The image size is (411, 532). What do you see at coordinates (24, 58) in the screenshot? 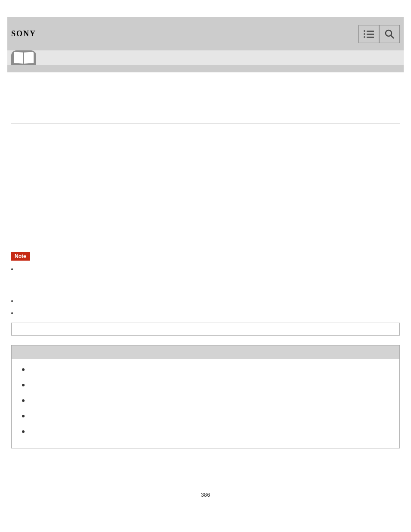
I see `open-book-icon` at bounding box center [24, 58].